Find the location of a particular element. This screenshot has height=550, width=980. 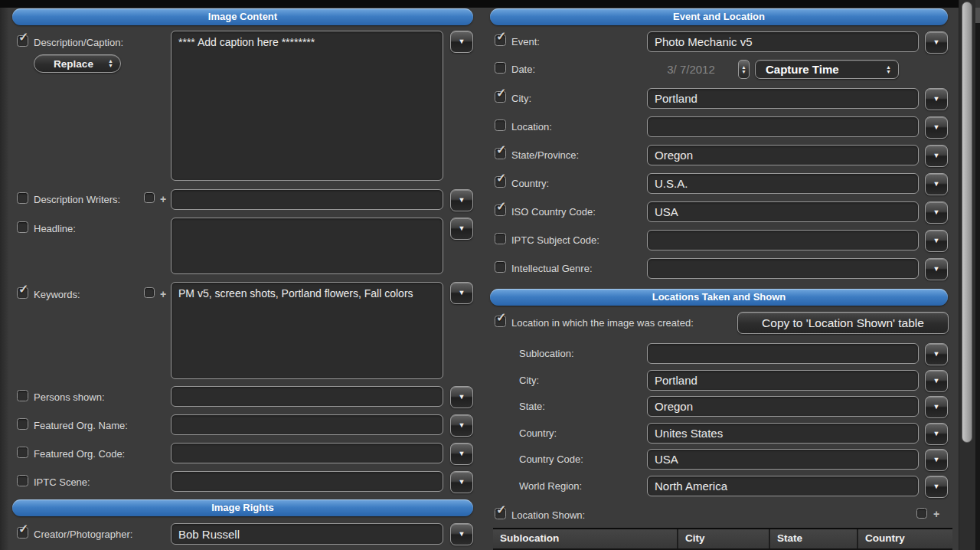

location-checkbox: ✓ is located at coordinates (501, 126).